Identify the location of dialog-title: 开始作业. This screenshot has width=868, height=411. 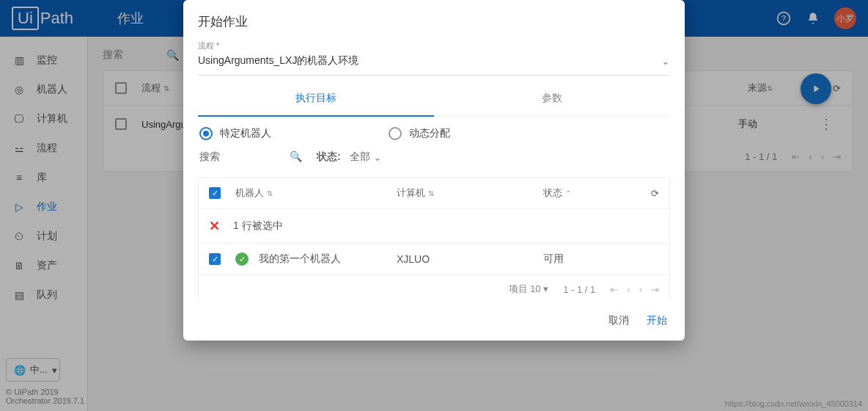
(434, 21).